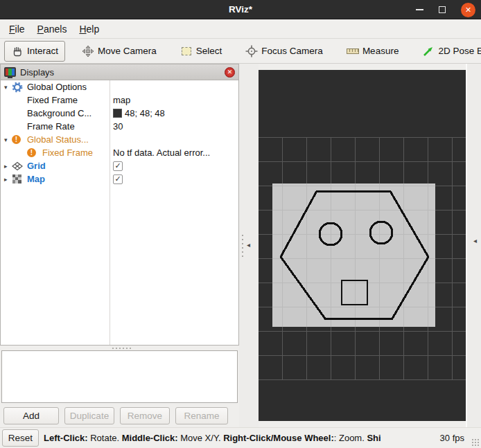 This screenshot has height=448, width=481. What do you see at coordinates (420, 10) in the screenshot?
I see `minimize-button` at bounding box center [420, 10].